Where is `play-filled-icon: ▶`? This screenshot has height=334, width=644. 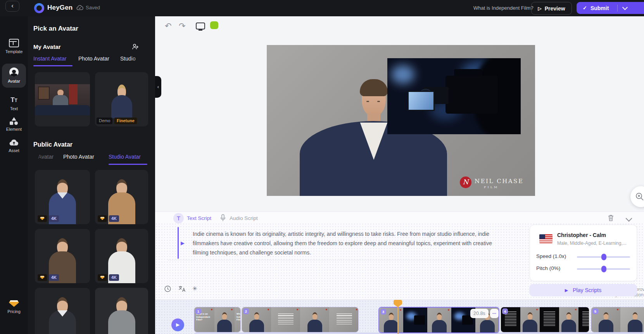 play-filled-icon: ▶ is located at coordinates (566, 290).